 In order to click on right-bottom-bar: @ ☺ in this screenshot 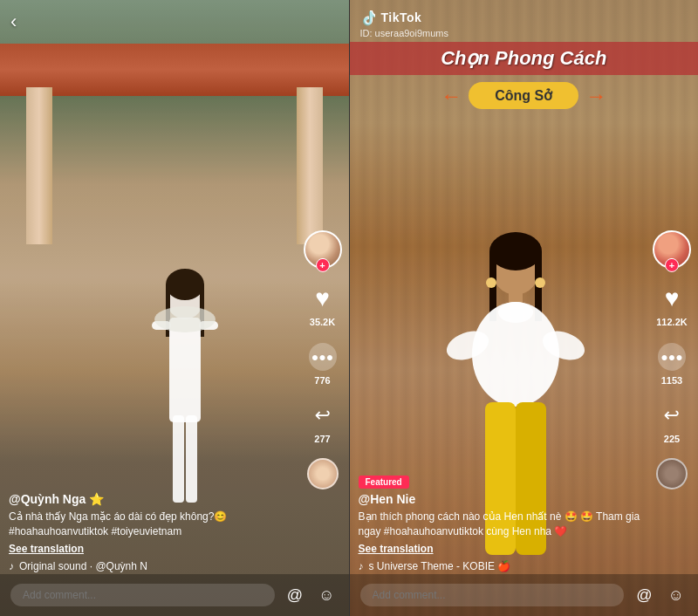, I will do `click(524, 595)`.